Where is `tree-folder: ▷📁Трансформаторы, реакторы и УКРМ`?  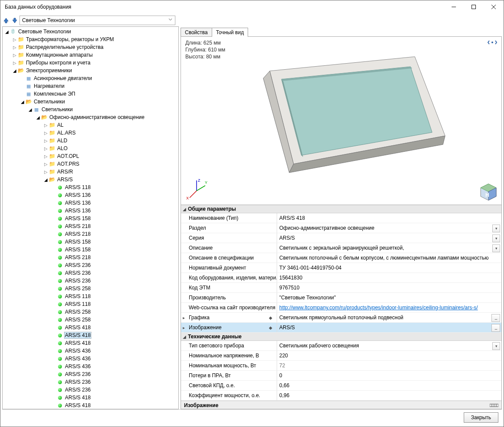 tree-folder: ▷📁Трансформаторы, реакторы и УКРМ is located at coordinates (91, 39).